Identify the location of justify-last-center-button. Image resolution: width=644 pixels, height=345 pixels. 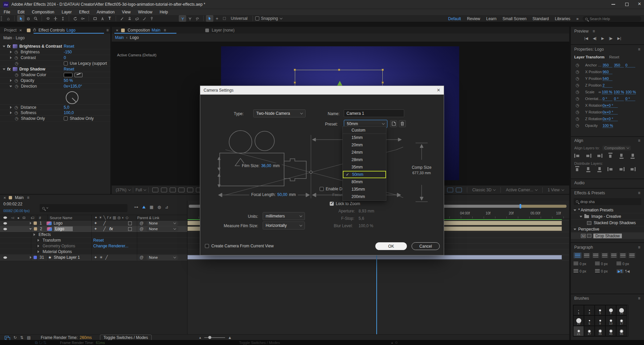
(614, 255).